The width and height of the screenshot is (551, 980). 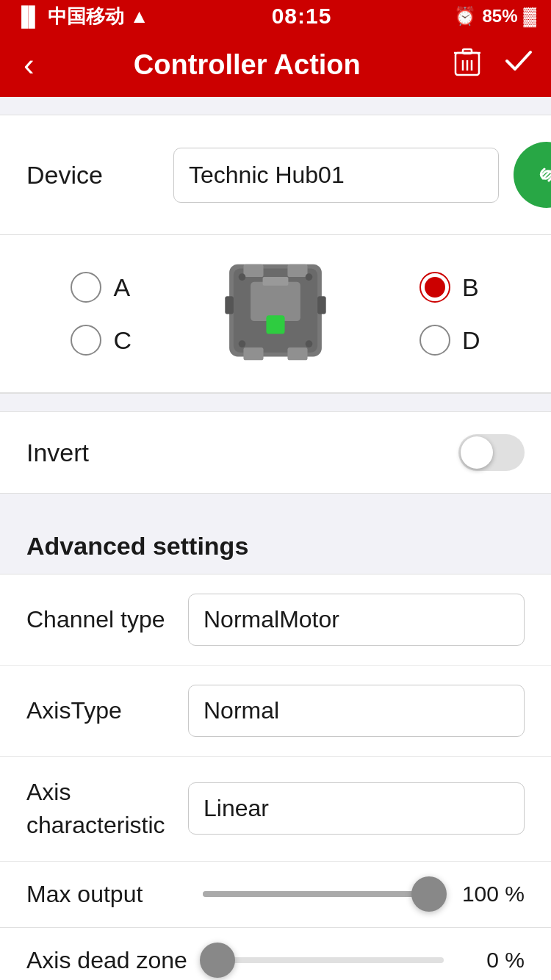 I want to click on advanced-settings-header: Advanced settings, so click(x=276, y=539).